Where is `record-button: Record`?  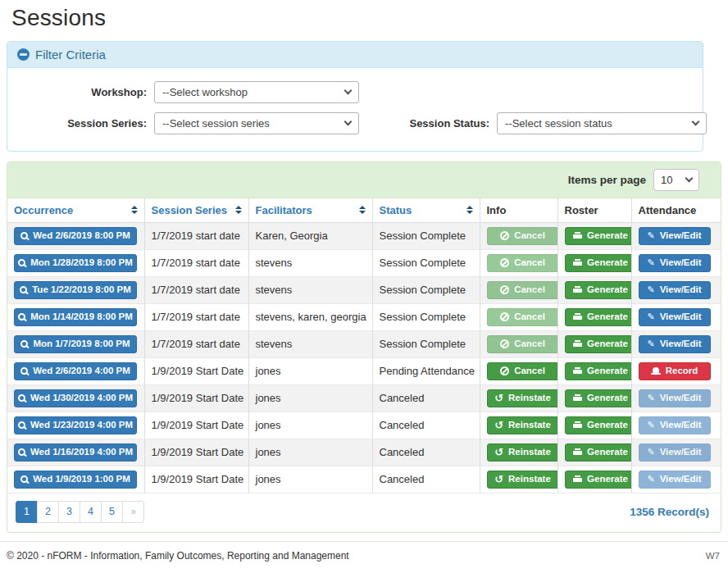 record-button: Record is located at coordinates (675, 371).